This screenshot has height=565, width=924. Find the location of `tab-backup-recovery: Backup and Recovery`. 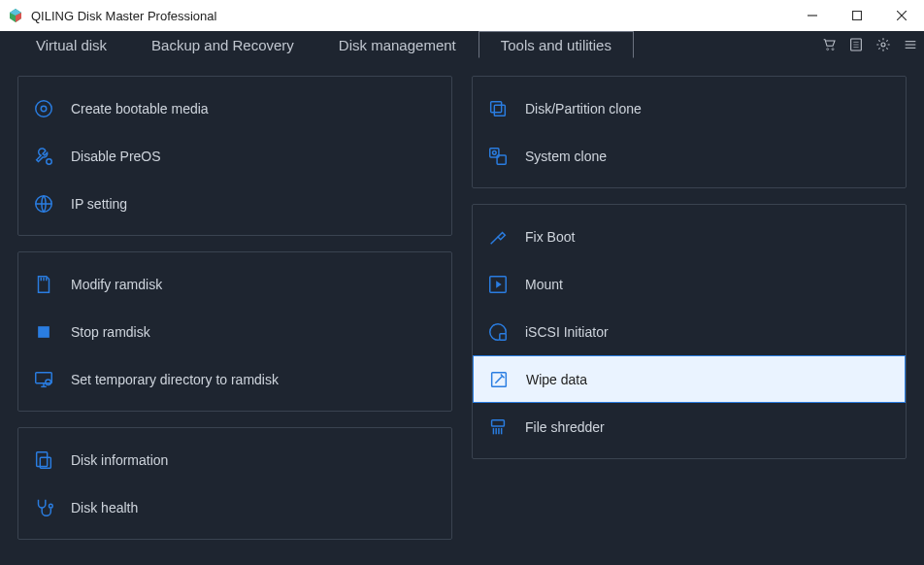

tab-backup-recovery: Backup and Recovery is located at coordinates (223, 45).